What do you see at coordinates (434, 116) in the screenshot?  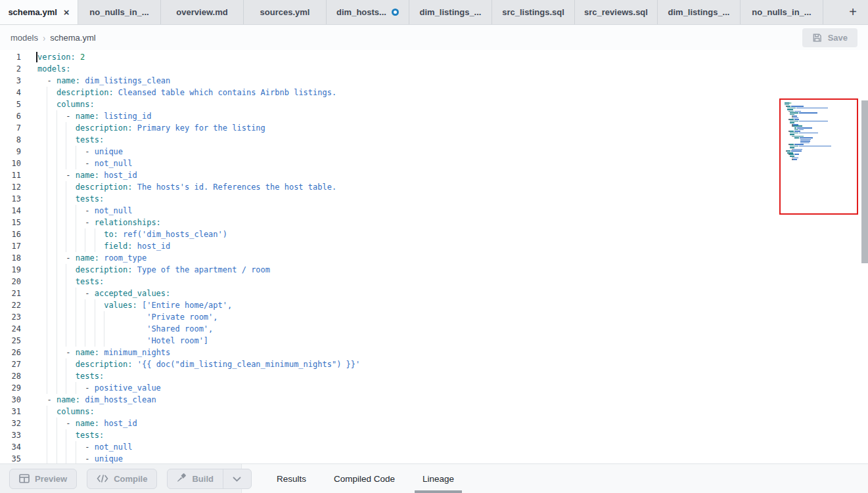 I see `code-line: 6 - name: listing_id` at bounding box center [434, 116].